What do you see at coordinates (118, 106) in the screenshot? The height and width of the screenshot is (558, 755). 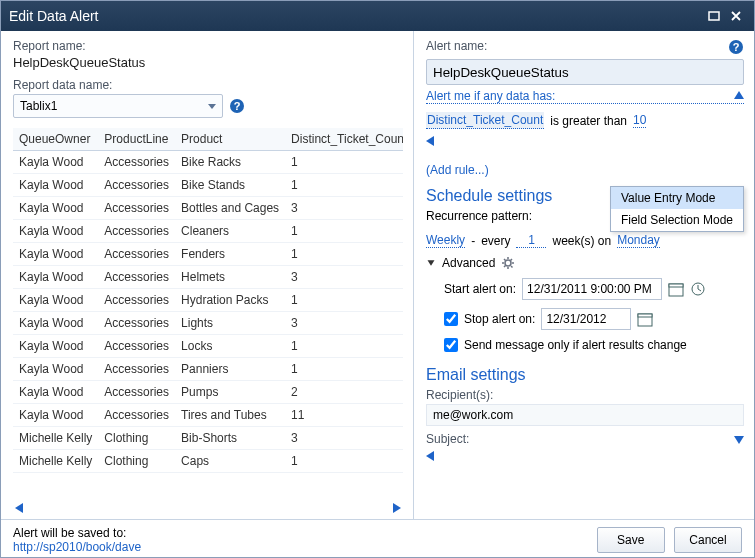 I see `report-data-select: Tablix1` at bounding box center [118, 106].